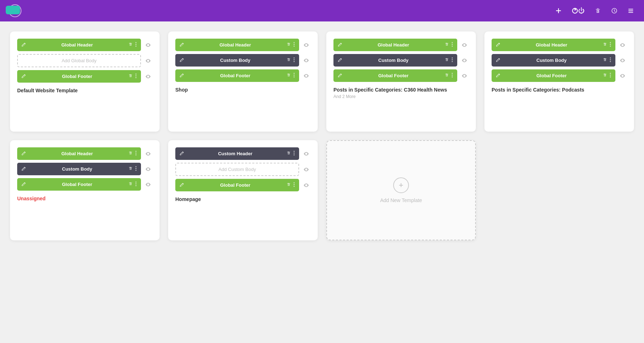  I want to click on add-body-placeholder: Add Custom Body, so click(237, 170).